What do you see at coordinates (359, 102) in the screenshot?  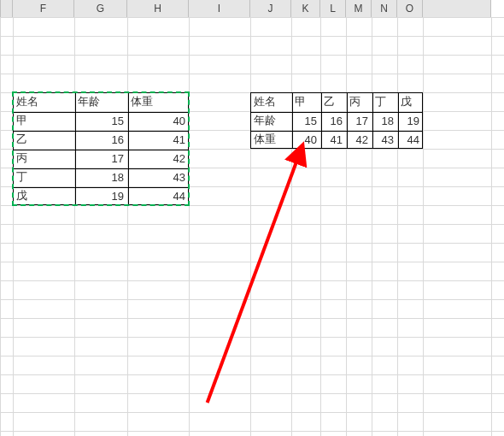 I see `table-b-name-cell: 丙` at bounding box center [359, 102].